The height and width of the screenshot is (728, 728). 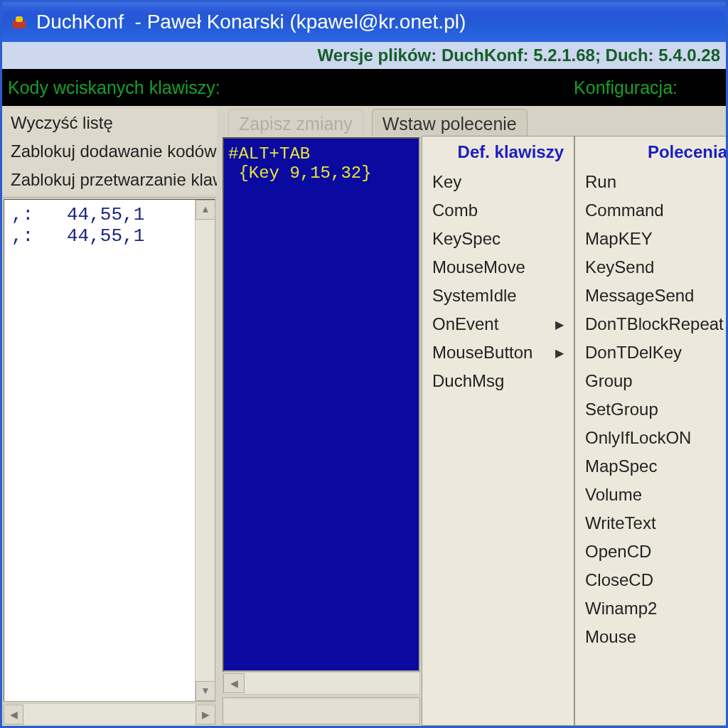 What do you see at coordinates (620, 267) in the screenshot?
I see `menu-item-label: KeySend` at bounding box center [620, 267].